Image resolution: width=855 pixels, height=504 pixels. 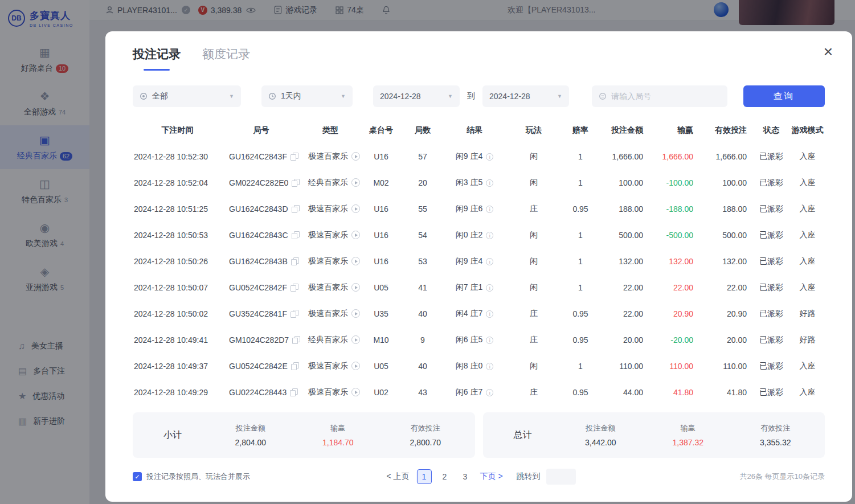 I want to click on prev-page-button: < 上页, so click(x=398, y=477).